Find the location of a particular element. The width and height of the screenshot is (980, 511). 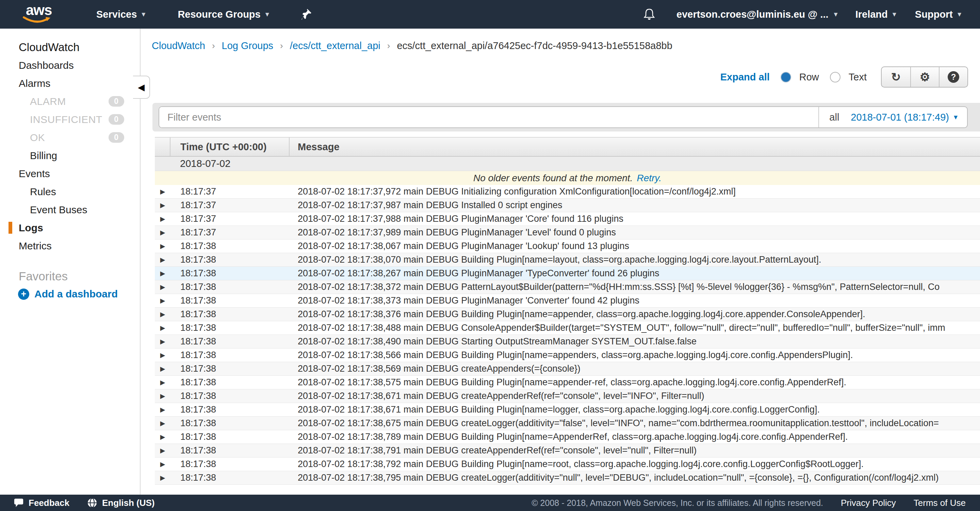

filter-events-input is located at coordinates (489, 117).